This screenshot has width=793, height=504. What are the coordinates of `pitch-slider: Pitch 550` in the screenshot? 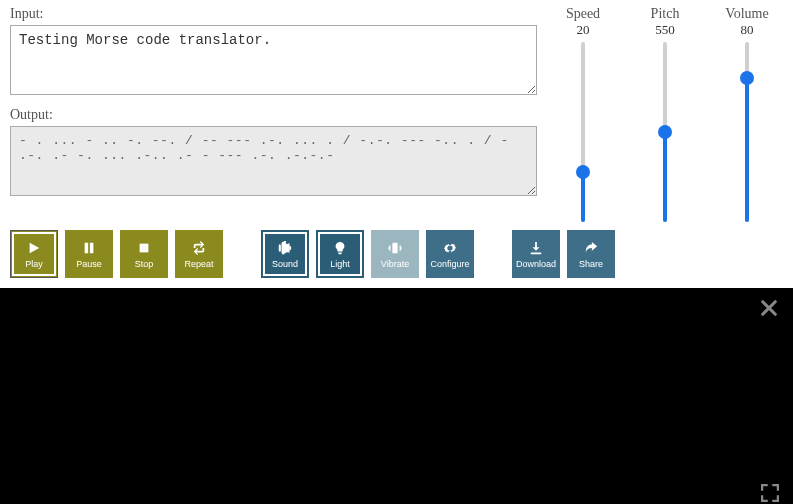 It's located at (665, 114).